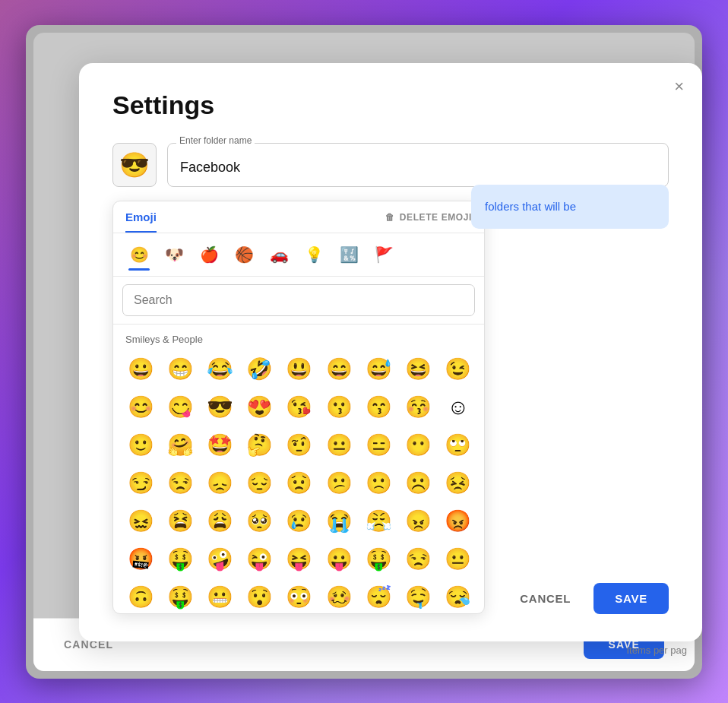 This screenshot has height=703, width=728. I want to click on emoji-cell: 😆, so click(419, 369).